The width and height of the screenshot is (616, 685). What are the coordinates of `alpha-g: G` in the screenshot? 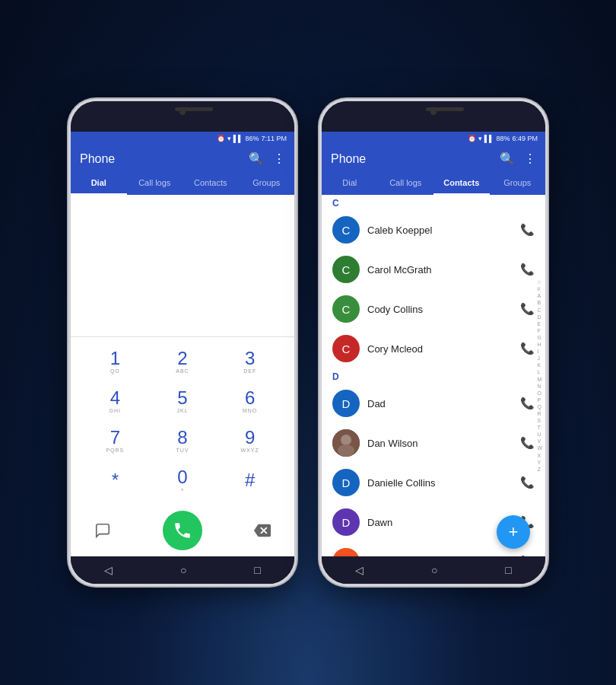 It's located at (540, 338).